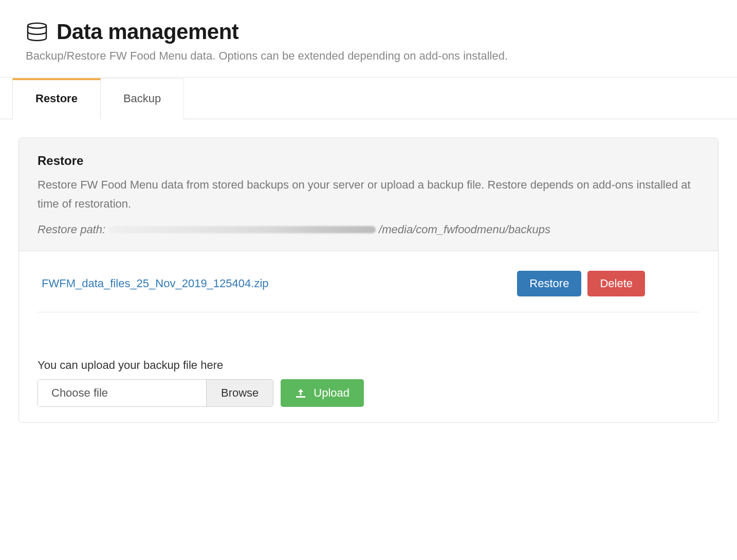  What do you see at coordinates (148, 32) in the screenshot?
I see `page-title: Data management` at bounding box center [148, 32].